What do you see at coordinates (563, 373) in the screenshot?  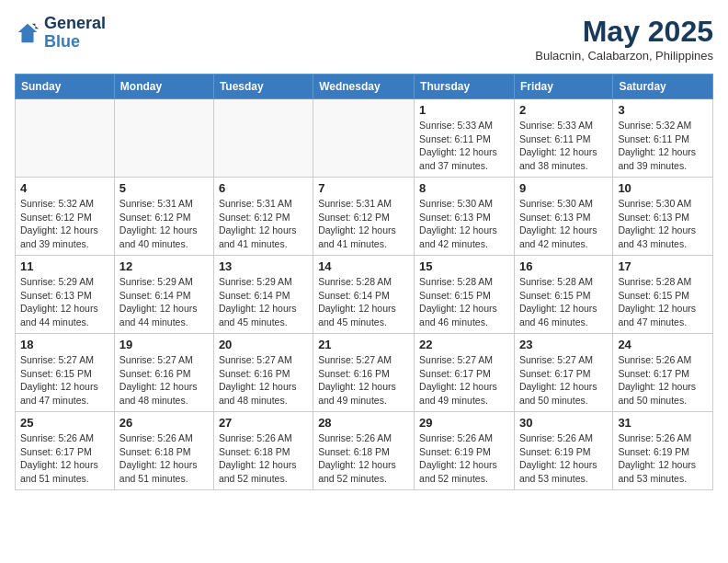 I see `calendar-cell: 23Sunrise: 5:27 AM Sunset: 6:17 PM Dayli…` at bounding box center [563, 373].